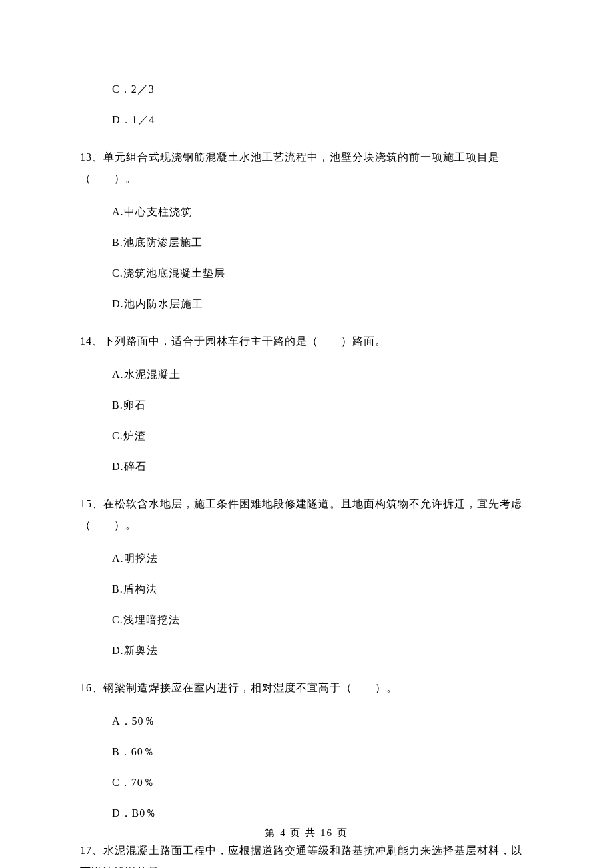 This screenshot has height=868, width=613. What do you see at coordinates (322, 375) in the screenshot?
I see `q14-option-a: A.水泥混凝土` at bounding box center [322, 375].